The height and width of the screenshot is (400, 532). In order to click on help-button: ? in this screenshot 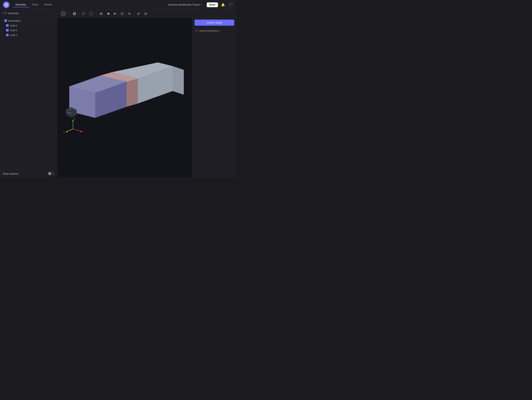, I will do `click(231, 5)`.